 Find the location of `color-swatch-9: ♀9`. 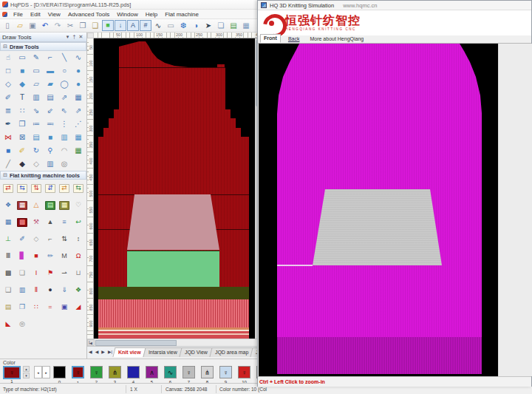

color-swatch-9: ♀9 is located at coordinates (226, 373).